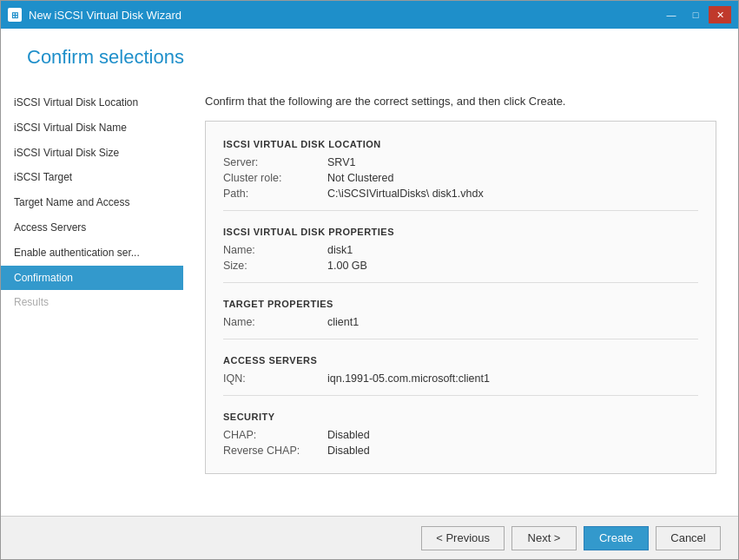 The width and height of the screenshot is (739, 560). I want to click on detail-row-server: Server: SRV1, so click(460, 162).